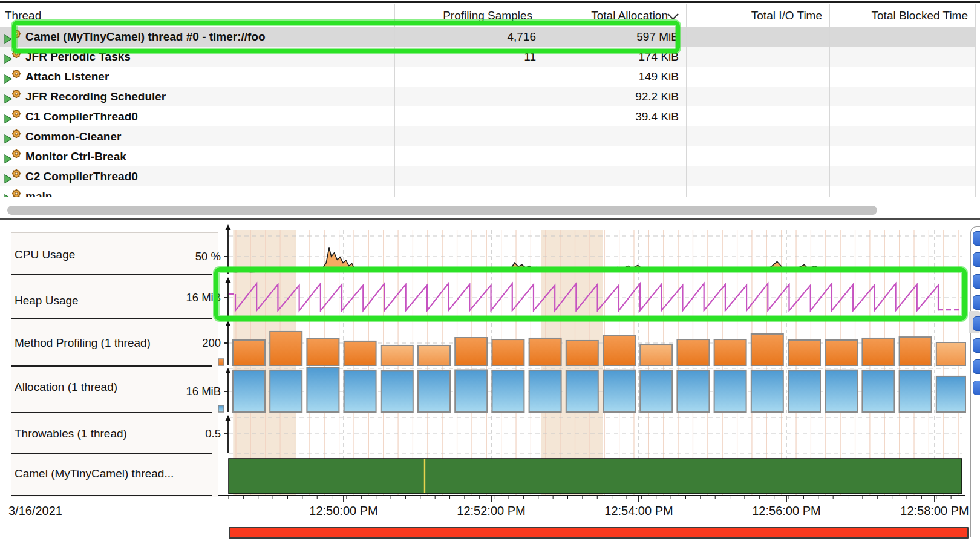  Describe the element at coordinates (920, 511) in the screenshot. I see `time-tick-label: 12:58:00 PM` at that location.